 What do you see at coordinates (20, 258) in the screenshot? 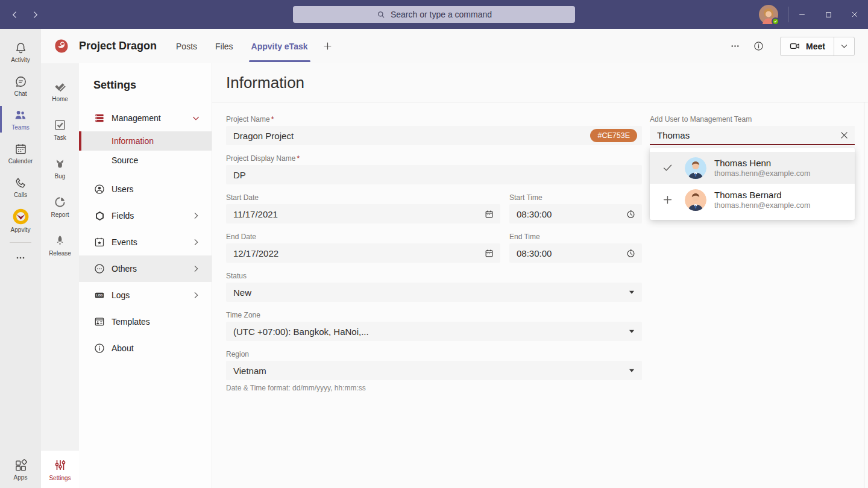
I see `app-rail: Activity Chat Teams Calender Calls Appvi…` at bounding box center [20, 258].